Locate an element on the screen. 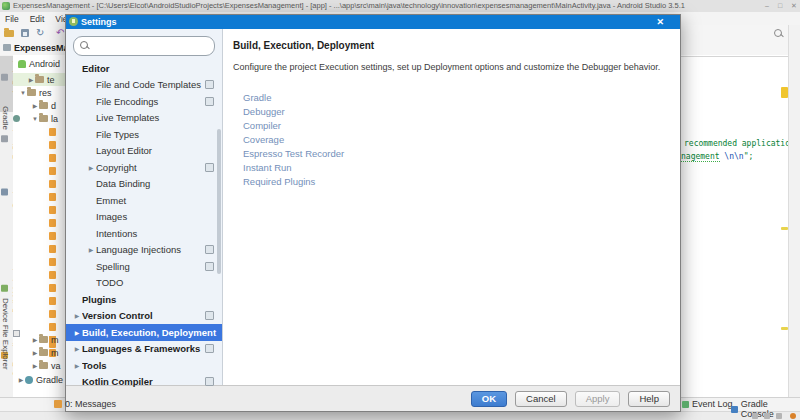 This screenshot has height=420, width=800. settings-page-title: Build, Execution, Deployment is located at coordinates (450, 46).